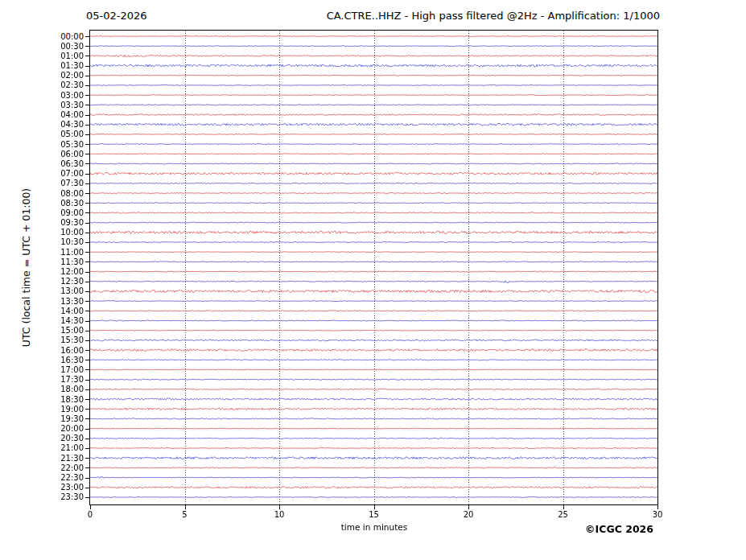 Image resolution: width=746 pixels, height=560 pixels. What do you see at coordinates (65, 497) in the screenshot?
I see `y-tick-label: 23:30` at bounding box center [65, 497].